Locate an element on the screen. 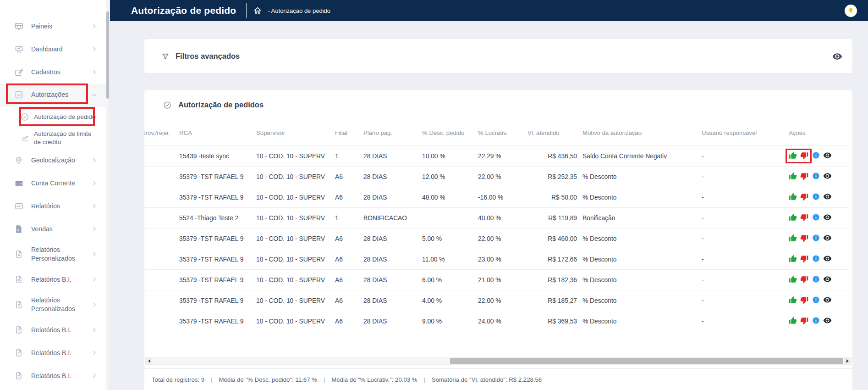  thumbs-up-icon is located at coordinates (793, 239).